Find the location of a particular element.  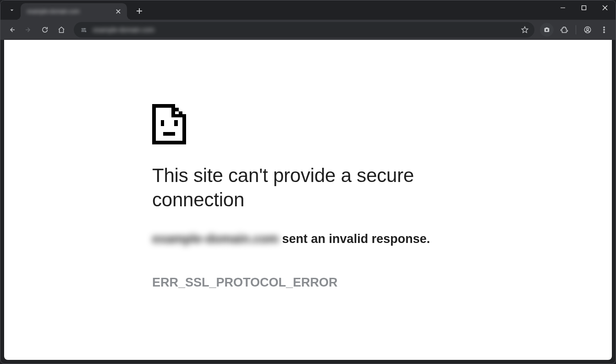

minimize-button is located at coordinates (563, 8).